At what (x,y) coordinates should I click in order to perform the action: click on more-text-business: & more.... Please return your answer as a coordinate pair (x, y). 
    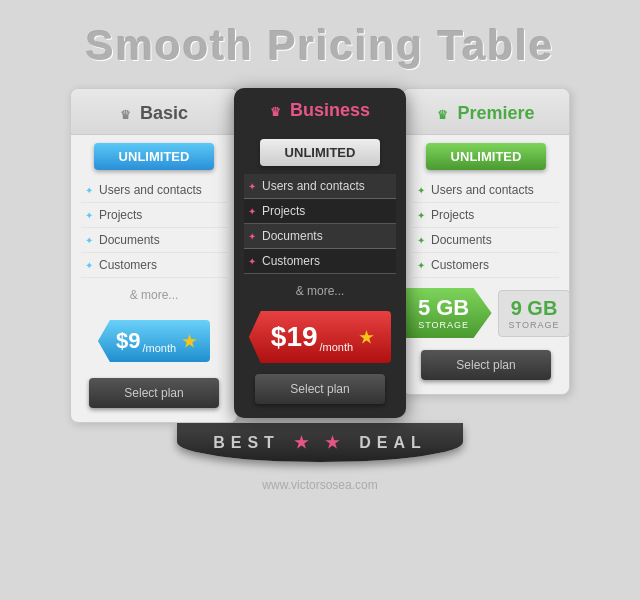
    Looking at the image, I should click on (320, 290).